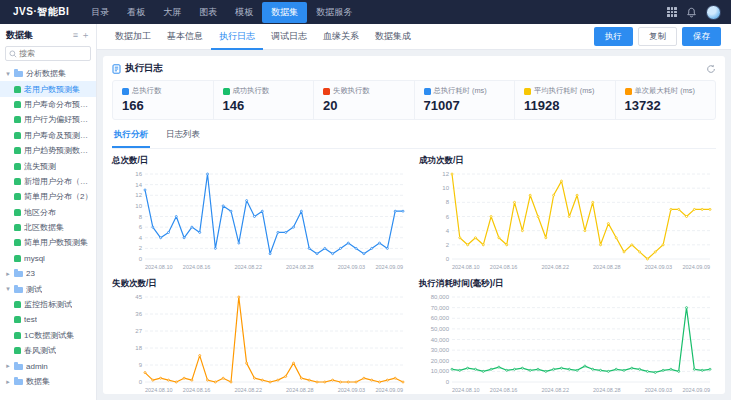 This screenshot has height=400, width=731. What do you see at coordinates (48, 150) in the screenshot?
I see `sidebar-item: 用户趋势预测数据集` at bounding box center [48, 150].